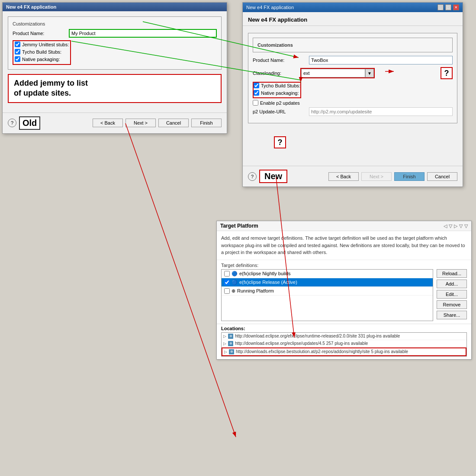 The width and height of the screenshot is (476, 476). I want to click on location-url-1: http://download.eclipse.org/eclipse/upda…, so click(301, 344).